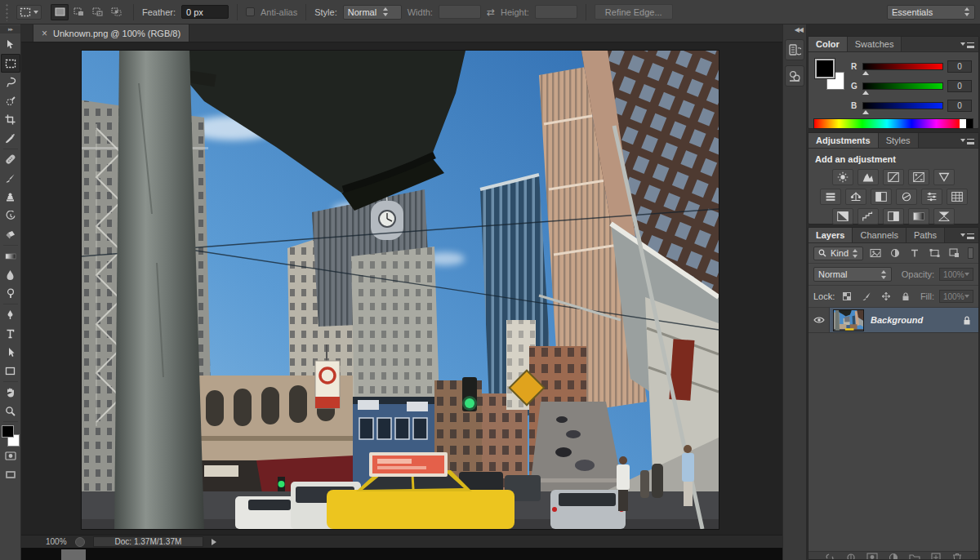 The image size is (980, 560). I want to click on pen-tool, so click(11, 315).